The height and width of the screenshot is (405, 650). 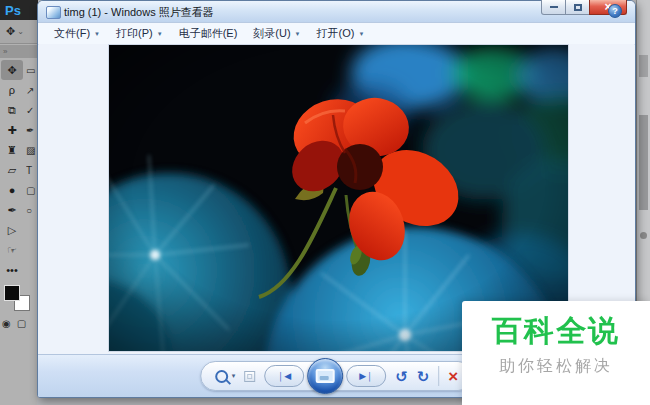 What do you see at coordinates (12, 70) in the screenshot?
I see `move-tool-button: ✥` at bounding box center [12, 70].